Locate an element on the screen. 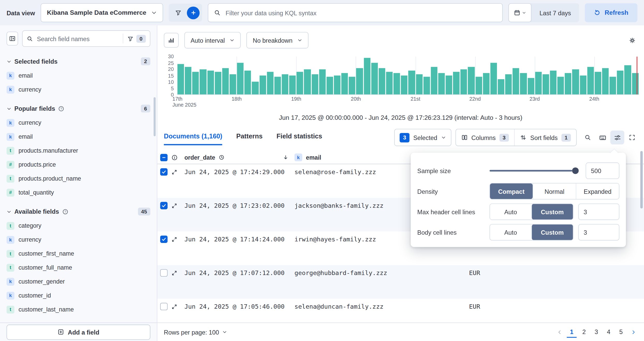 Image resolution: width=644 pixels, height=341 pixels. field-item: t customer_first_name is located at coordinates (78, 254).